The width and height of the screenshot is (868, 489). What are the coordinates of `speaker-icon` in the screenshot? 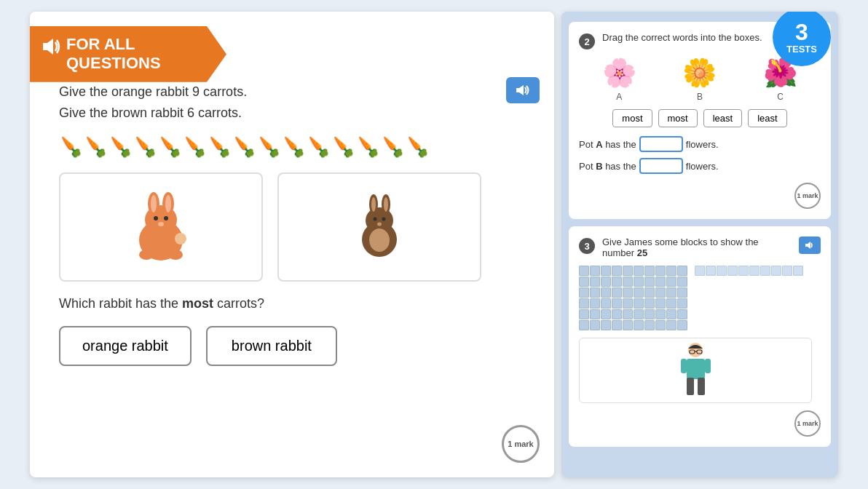 It's located at (50, 47).